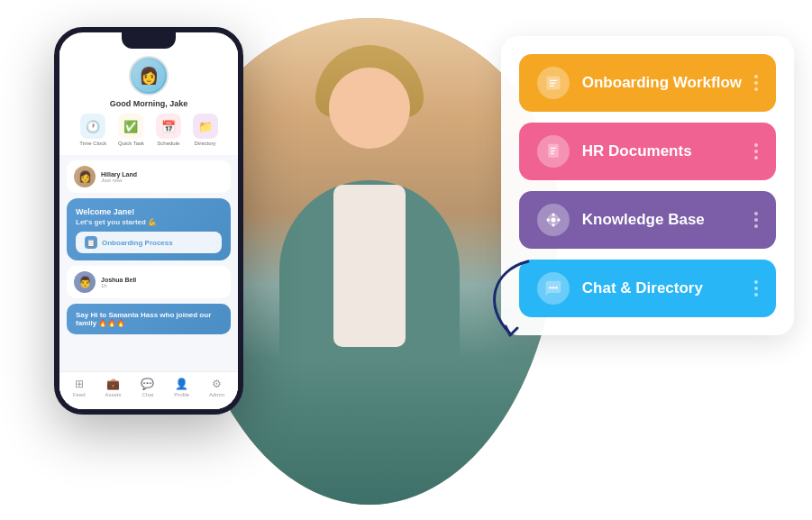 Image resolution: width=812 pixels, height=520 pixels. What do you see at coordinates (162, 177) in the screenshot?
I see `hillary-info: Hillary Land Just now` at bounding box center [162, 177].